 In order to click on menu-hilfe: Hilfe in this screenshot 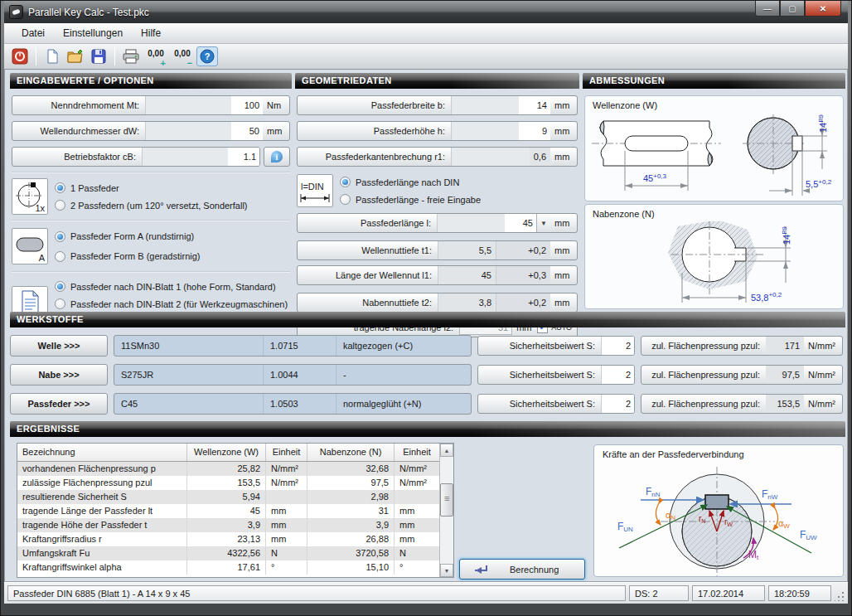, I will do `click(151, 33)`.